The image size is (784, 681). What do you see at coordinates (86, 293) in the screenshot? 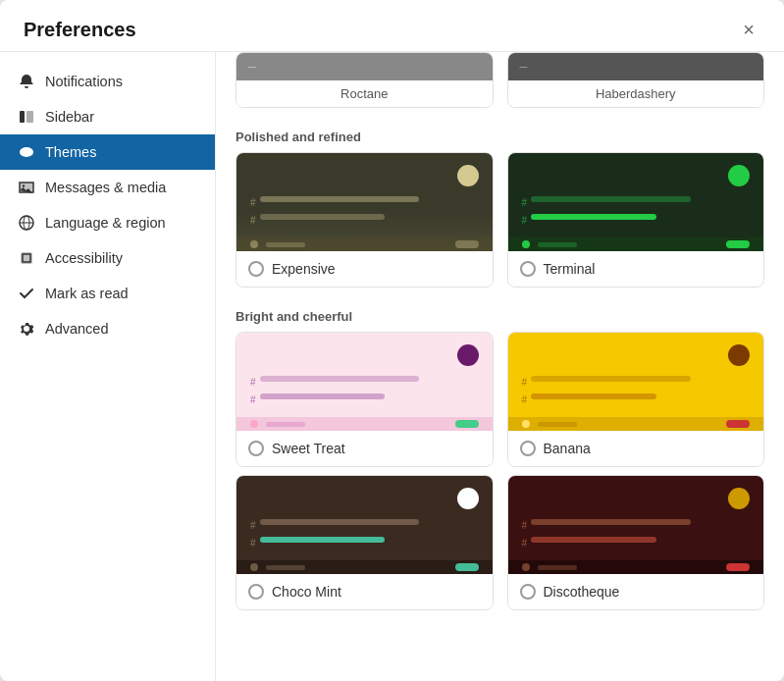
I see `sidebar-label-mark-as-read: Mark as read` at bounding box center [86, 293].